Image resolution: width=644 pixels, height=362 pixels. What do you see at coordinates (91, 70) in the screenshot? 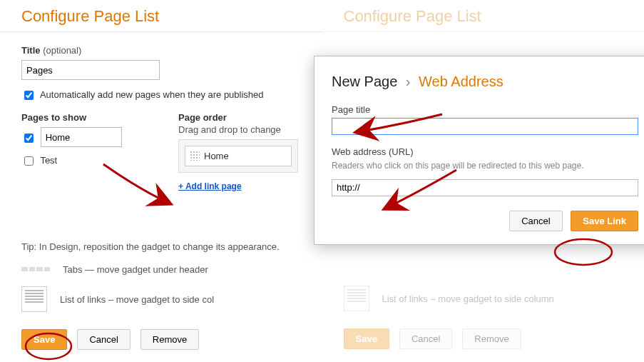
I see `title-input` at bounding box center [91, 70].